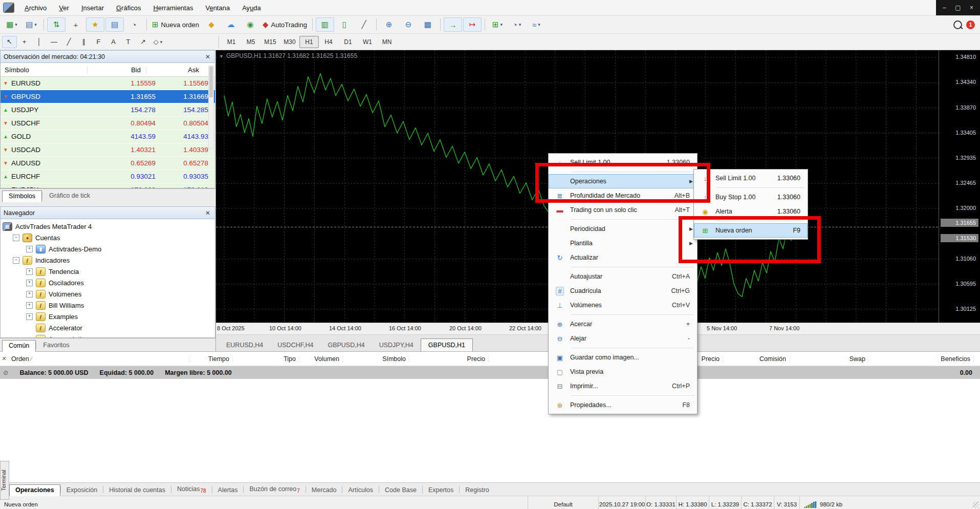 This screenshot has width=980, height=509. I want to click on search-icon, so click(958, 25).